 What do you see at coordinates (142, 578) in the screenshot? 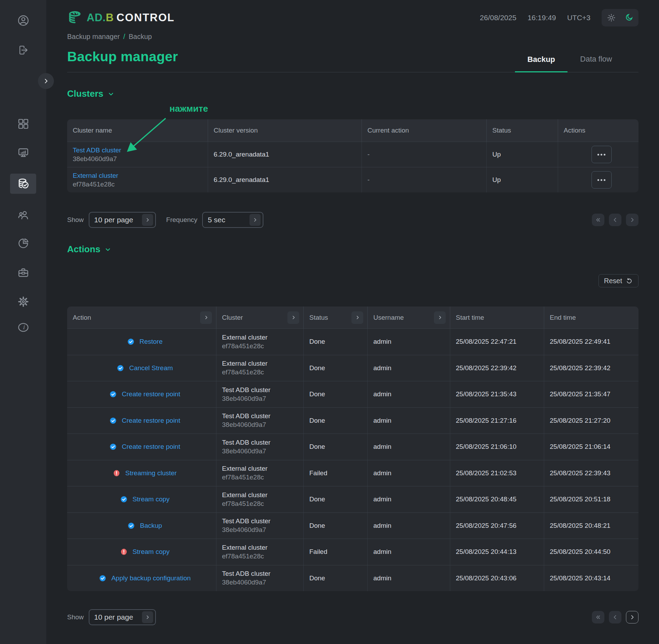
I see `action-cell: Apply backup configuration` at bounding box center [142, 578].